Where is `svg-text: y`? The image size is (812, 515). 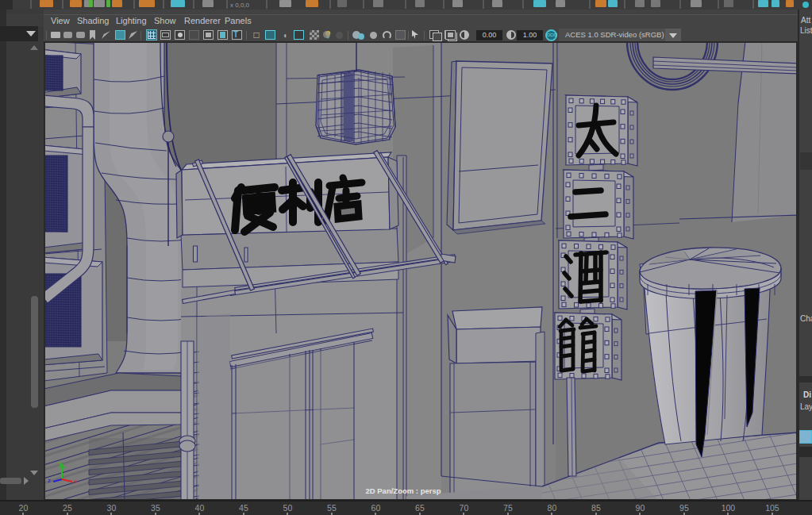 svg-text: y is located at coordinates (60, 463).